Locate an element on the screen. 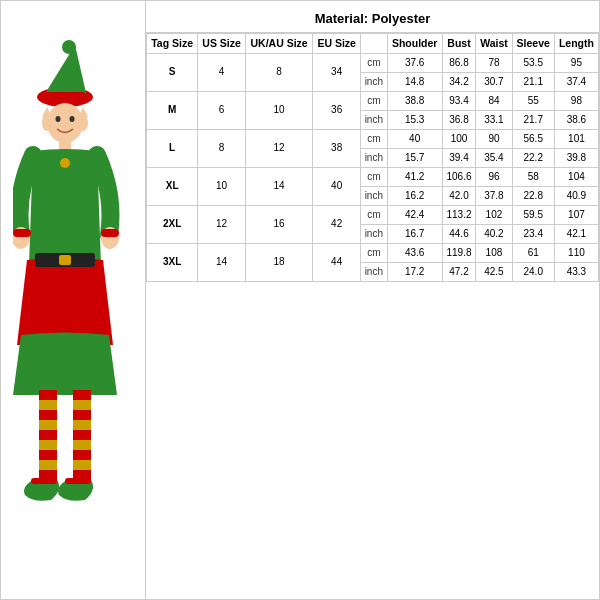 Image resolution: width=600 pixels, height=600 pixels. waist-inch: 37.8 is located at coordinates (494, 196).